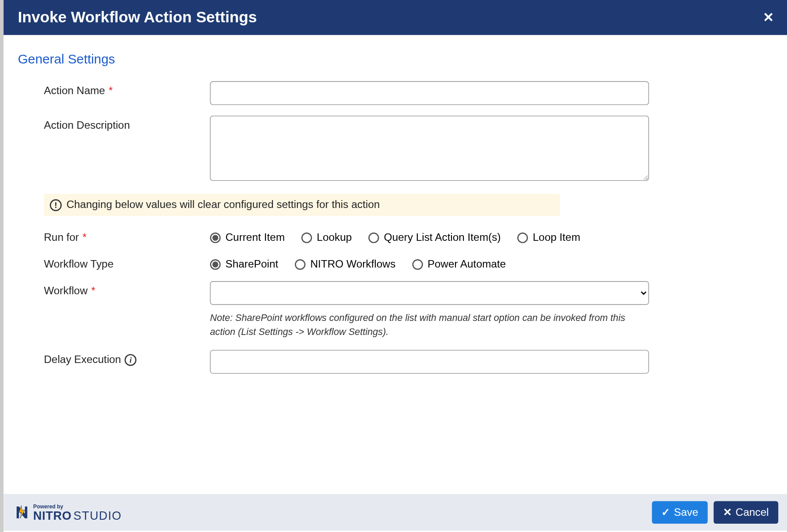  What do you see at coordinates (396, 236) in the screenshot?
I see `row-run-for: Run for* Current Item Lookup Query List …` at bounding box center [396, 236].